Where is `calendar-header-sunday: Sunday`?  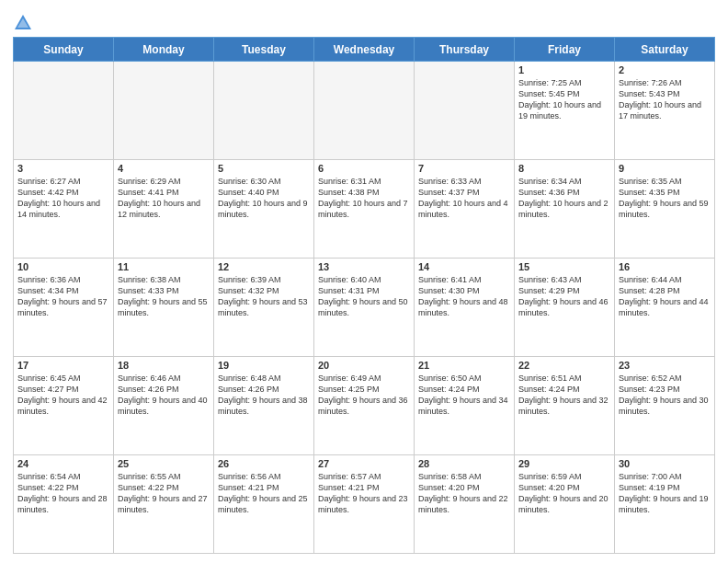
calendar-header-sunday: Sunday is located at coordinates (64, 50).